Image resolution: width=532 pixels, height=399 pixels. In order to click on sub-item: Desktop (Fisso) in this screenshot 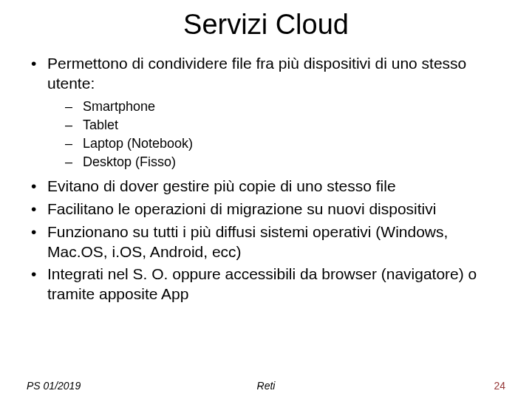, I will do `click(285, 163)`.